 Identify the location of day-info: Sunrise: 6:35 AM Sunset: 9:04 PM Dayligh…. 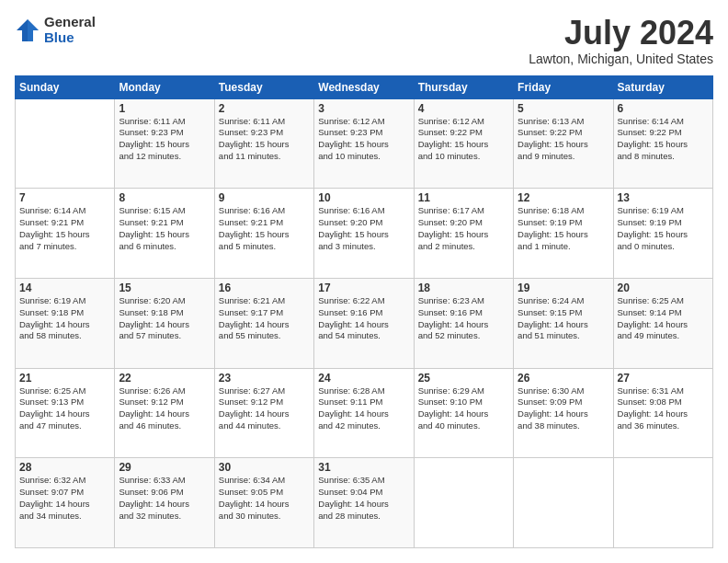
(364, 499).